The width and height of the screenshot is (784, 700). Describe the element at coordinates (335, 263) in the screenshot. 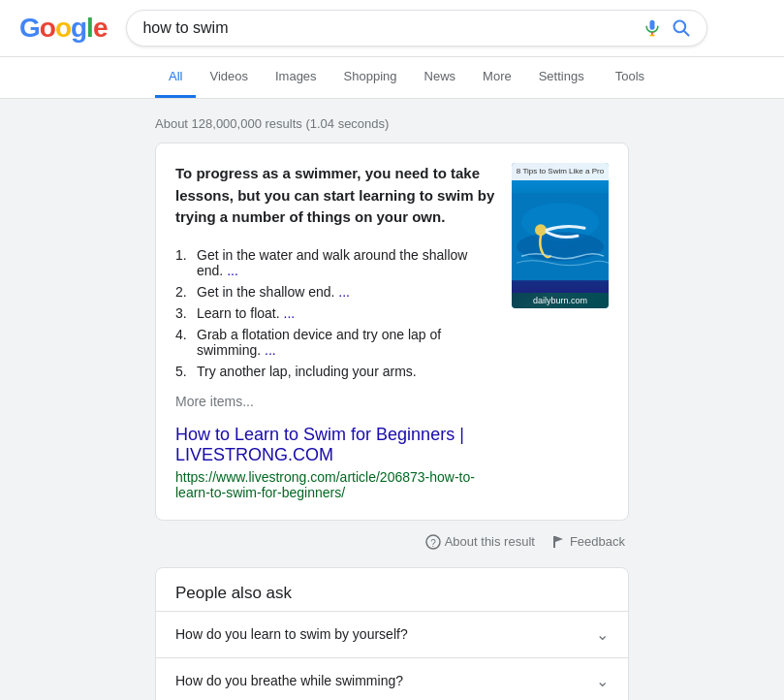

I see `list-item: 1. Get in the water and walk around the …` at that location.